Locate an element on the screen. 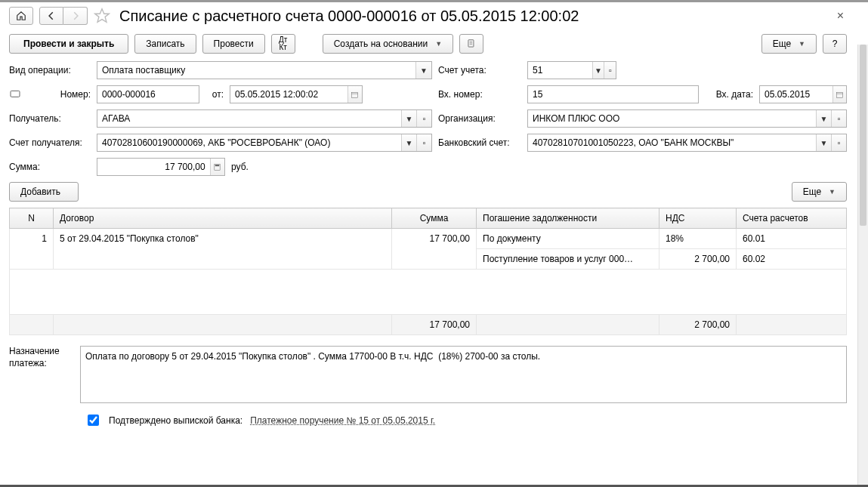 This screenshot has width=868, height=487. favorite-star-icon is located at coordinates (102, 16).